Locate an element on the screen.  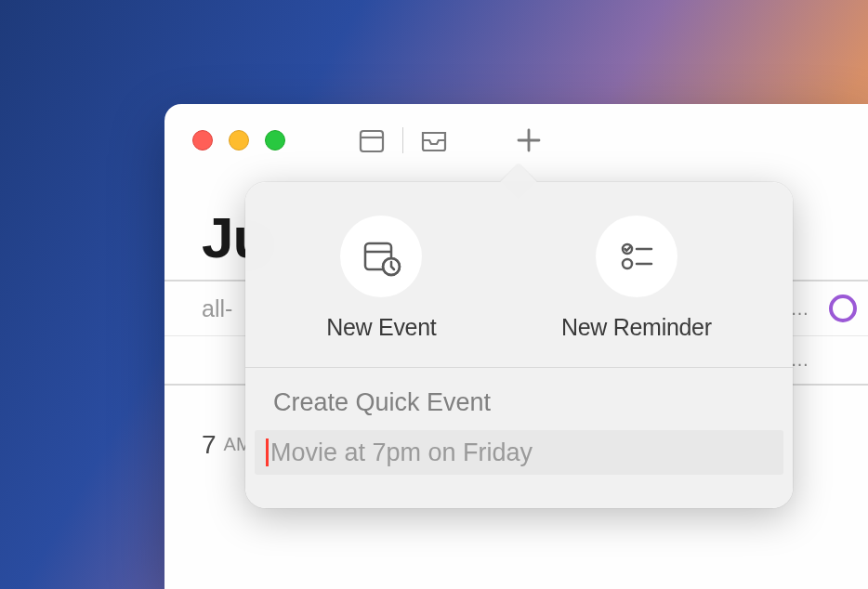
window-controls is located at coordinates (239, 140).